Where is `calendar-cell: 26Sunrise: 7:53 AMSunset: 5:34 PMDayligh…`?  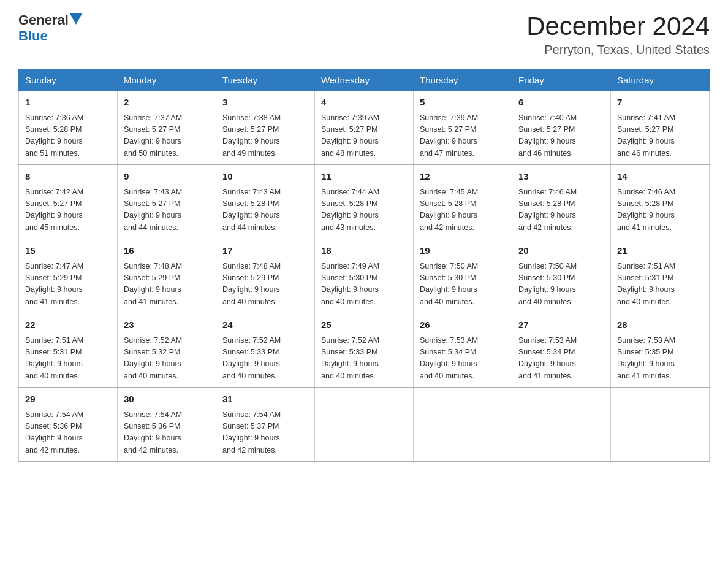
calendar-cell: 26Sunrise: 7:53 AMSunset: 5:34 PMDayligh… is located at coordinates (463, 351).